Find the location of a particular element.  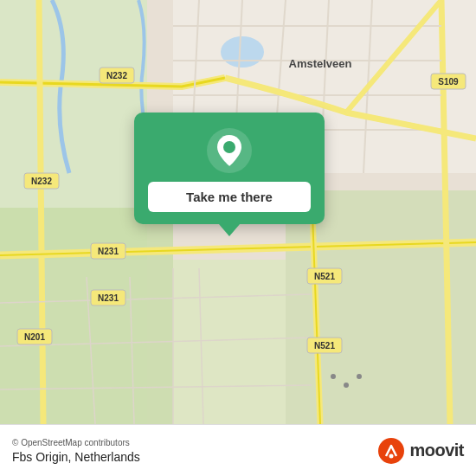

moovit-logo-icon is located at coordinates (391, 451).